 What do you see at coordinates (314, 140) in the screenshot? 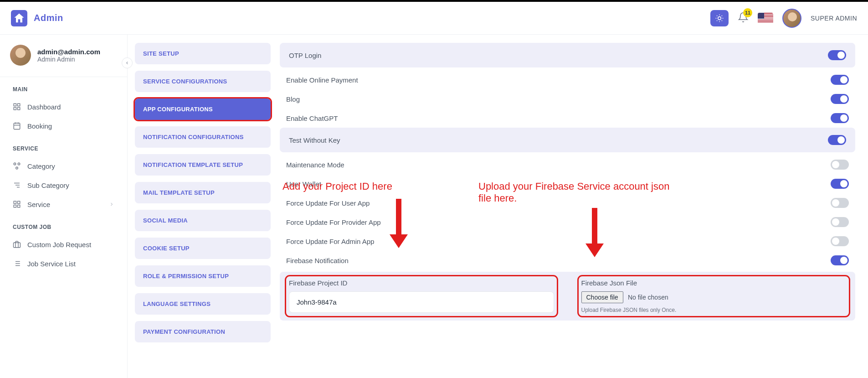
I see `toggle-label: Test Without Key` at bounding box center [314, 140].